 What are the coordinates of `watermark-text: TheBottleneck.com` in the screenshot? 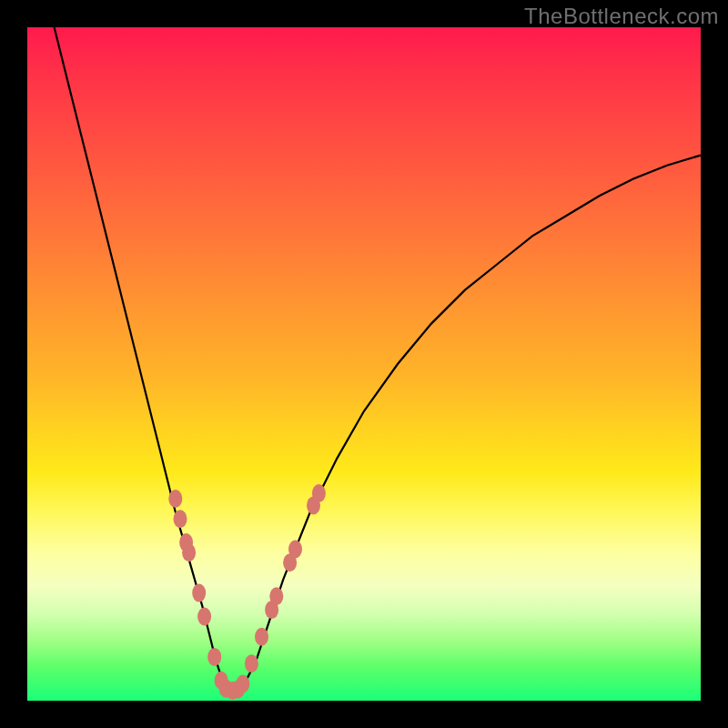 It's located at (622, 16).